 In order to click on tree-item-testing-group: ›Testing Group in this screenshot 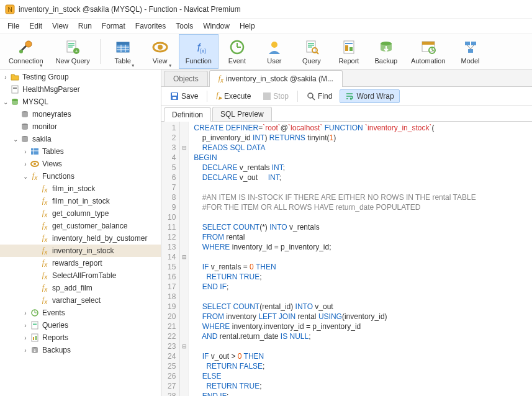, I will do `click(81, 77)`.